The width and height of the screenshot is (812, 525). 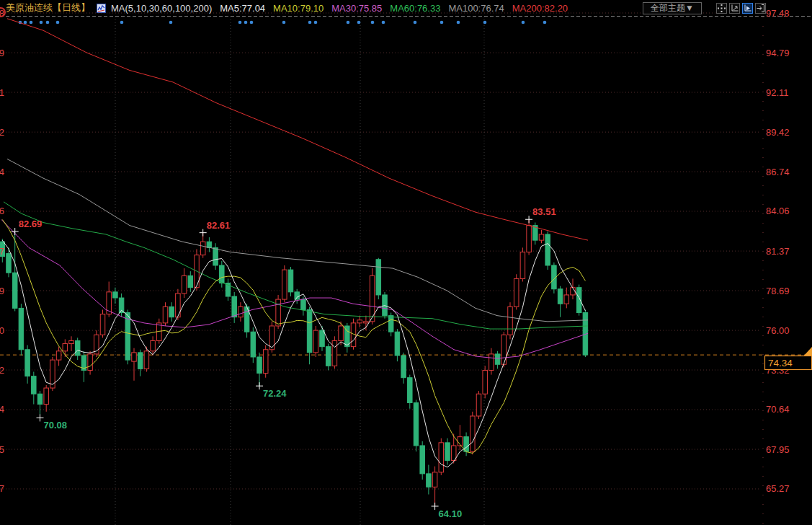 I want to click on theme-dropdown: 全部主题▼, so click(x=672, y=9).